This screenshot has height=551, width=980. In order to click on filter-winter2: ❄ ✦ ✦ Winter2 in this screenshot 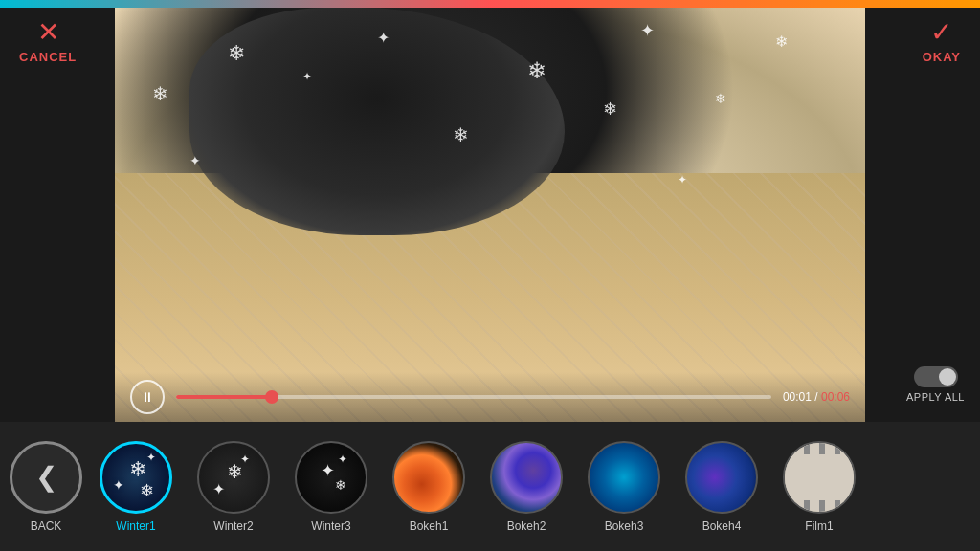, I will do `click(234, 487)`.